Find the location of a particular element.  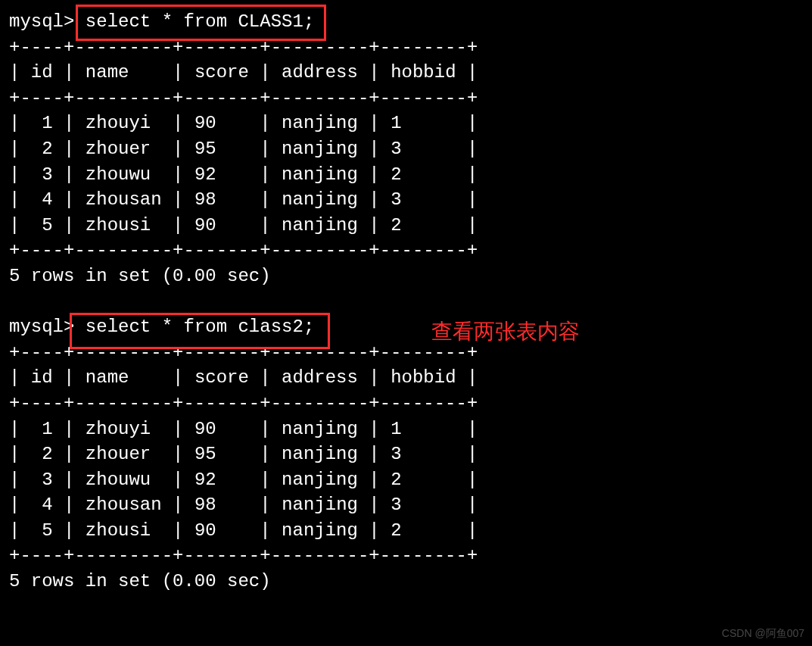

blank-line is located at coordinates (406, 302).